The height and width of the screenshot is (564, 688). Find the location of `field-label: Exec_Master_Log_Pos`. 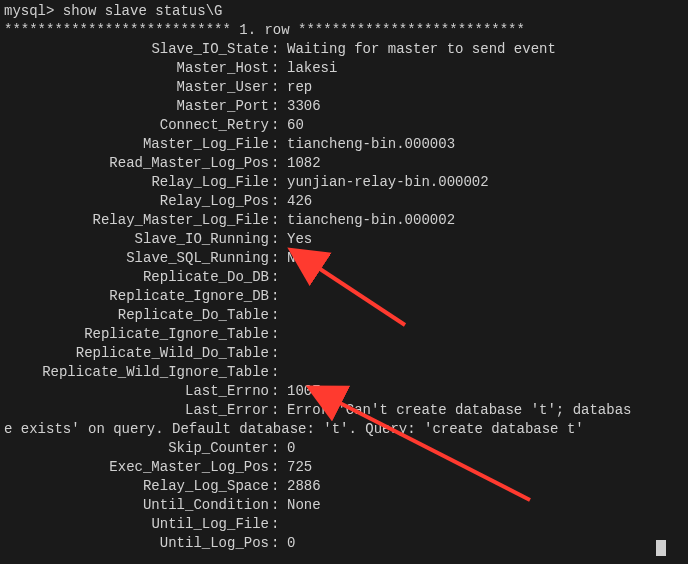

field-label: Exec_Master_Log_Pos is located at coordinates (136, 468).